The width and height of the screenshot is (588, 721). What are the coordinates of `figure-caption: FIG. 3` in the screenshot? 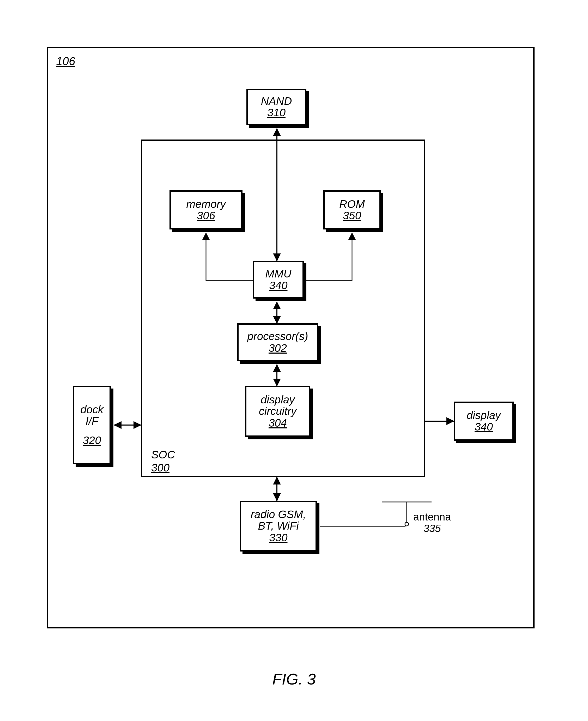 It's located at (294, 679).